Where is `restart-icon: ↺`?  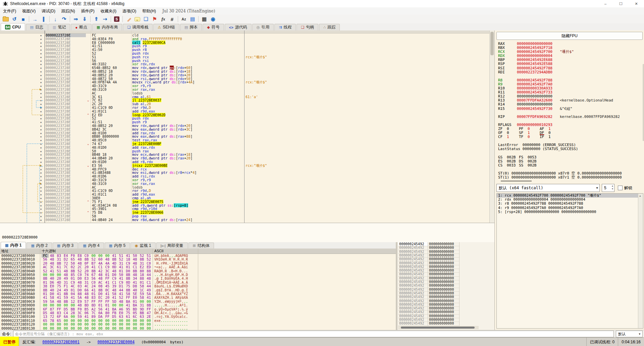
restart-icon: ↺ is located at coordinates (14, 19).